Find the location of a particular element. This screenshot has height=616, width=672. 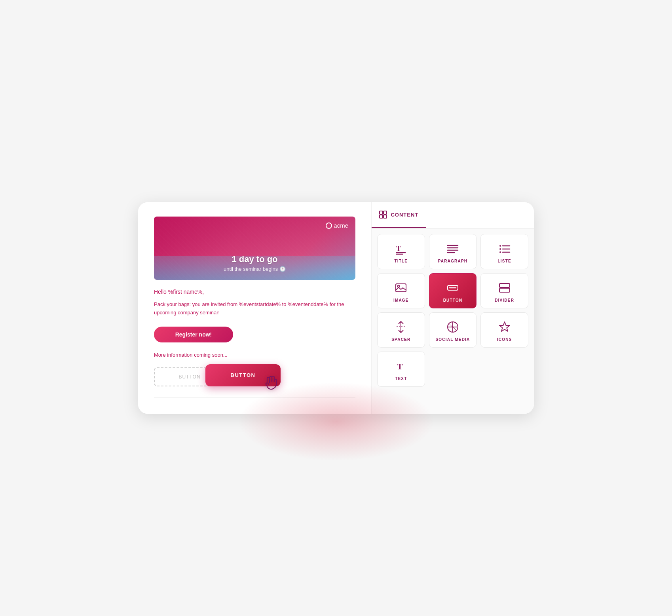

countdown-content: 1 day to go until the seminar begins 🕐 is located at coordinates (255, 264).